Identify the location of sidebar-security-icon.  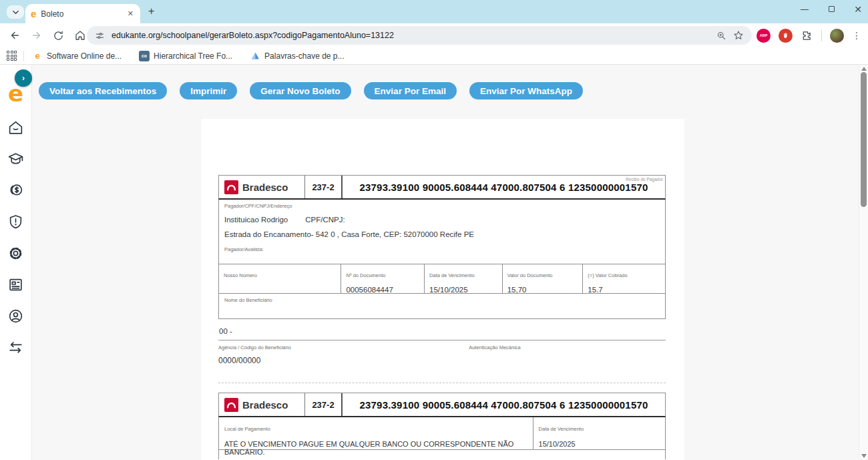
(16, 222).